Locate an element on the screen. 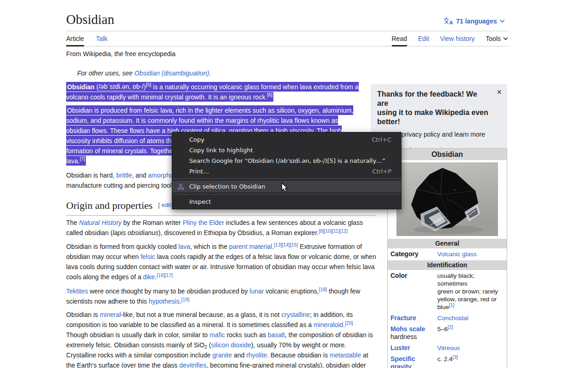 The height and width of the screenshot is (368, 588). language-icon: A is located at coordinates (448, 21).